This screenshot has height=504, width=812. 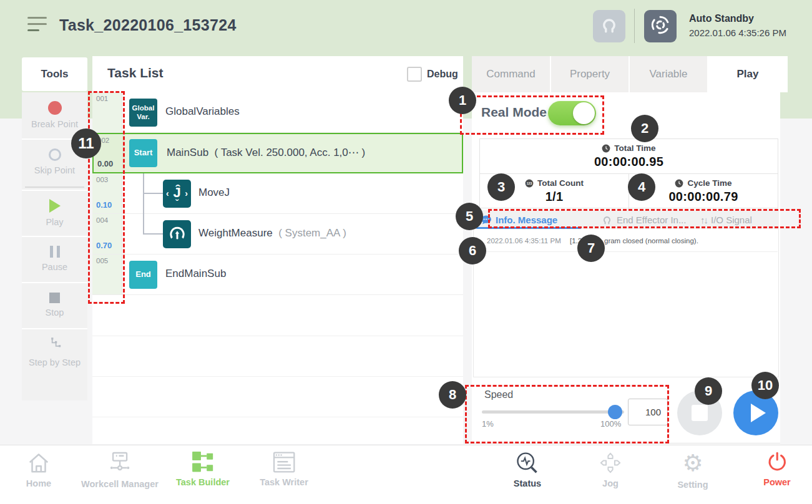 What do you see at coordinates (196, 274) in the screenshot?
I see `command-name: EndMainSub` at bounding box center [196, 274].